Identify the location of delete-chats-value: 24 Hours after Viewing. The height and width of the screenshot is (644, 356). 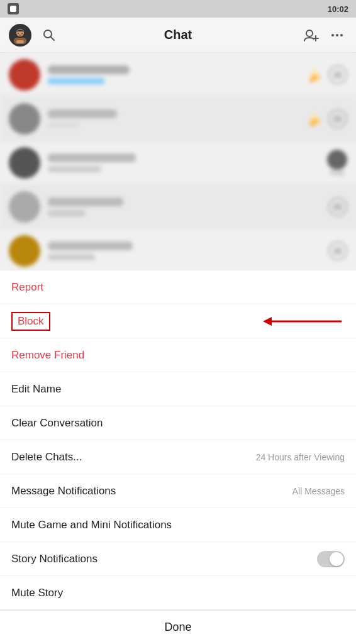
(301, 457).